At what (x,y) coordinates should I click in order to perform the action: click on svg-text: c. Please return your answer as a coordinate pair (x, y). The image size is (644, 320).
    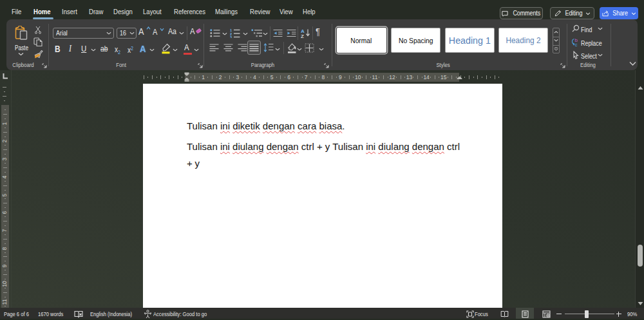
    Looking at the image, I should click on (576, 44).